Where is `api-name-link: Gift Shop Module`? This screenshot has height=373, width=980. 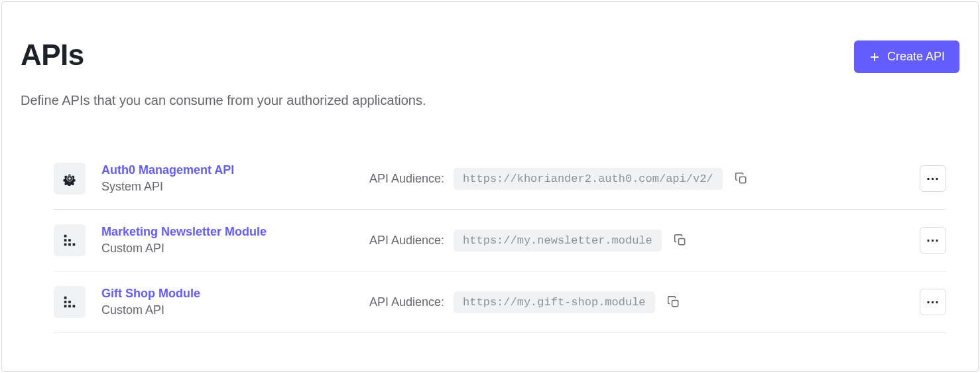
api-name-link: Gift Shop Module is located at coordinates (227, 293).